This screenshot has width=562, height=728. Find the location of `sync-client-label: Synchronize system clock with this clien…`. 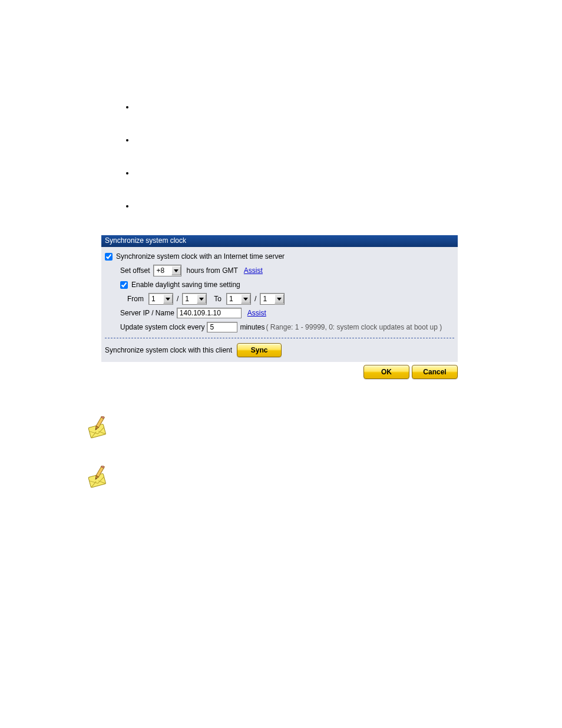

sync-client-label: Synchronize system clock with this clien… is located at coordinates (168, 350).